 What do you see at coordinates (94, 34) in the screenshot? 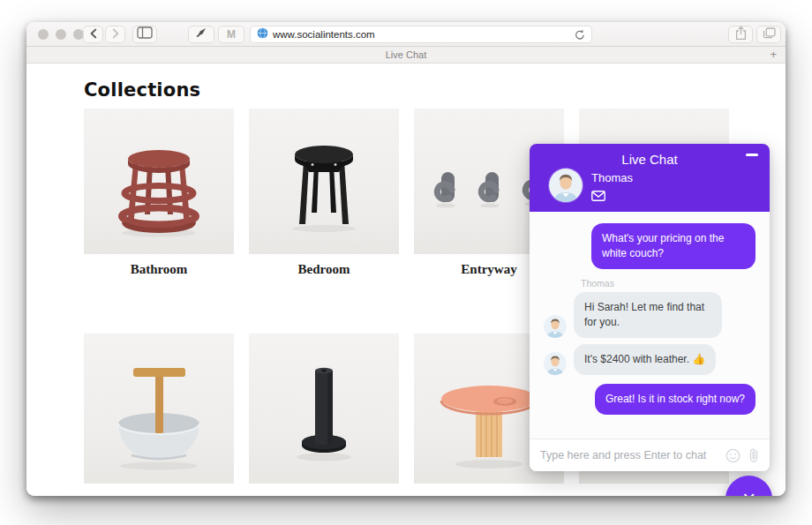
I see `back-button` at bounding box center [94, 34].